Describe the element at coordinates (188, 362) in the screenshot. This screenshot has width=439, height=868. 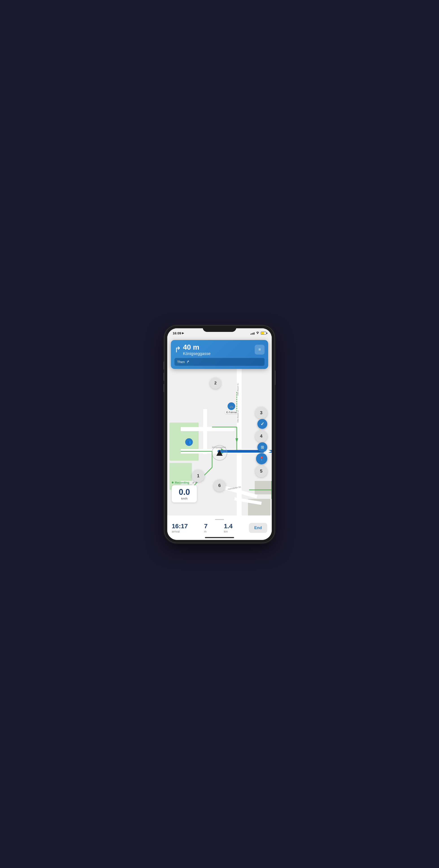
I see `then-arrow-icon: ↱` at that location.